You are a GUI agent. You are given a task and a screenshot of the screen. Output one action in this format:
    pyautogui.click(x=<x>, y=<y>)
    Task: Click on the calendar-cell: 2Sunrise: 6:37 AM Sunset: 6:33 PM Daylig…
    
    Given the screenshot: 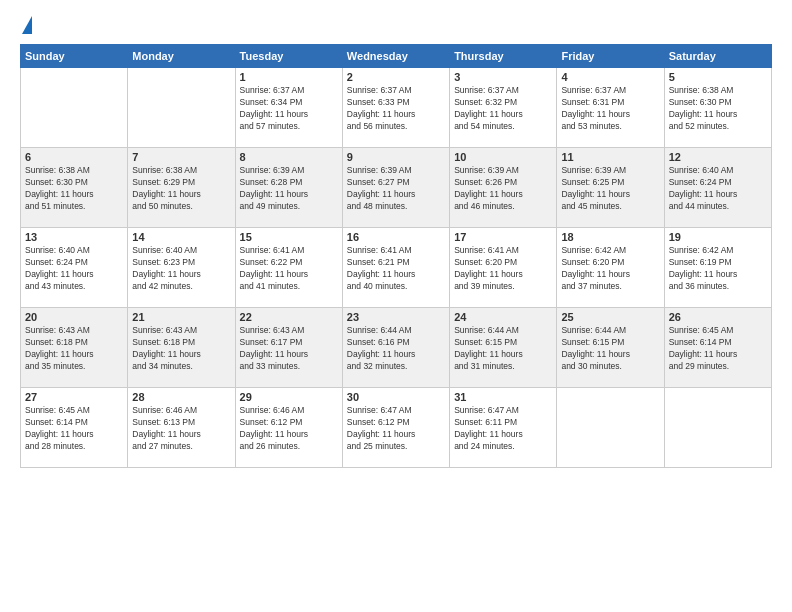 What is the action you would take?
    pyautogui.click(x=396, y=108)
    